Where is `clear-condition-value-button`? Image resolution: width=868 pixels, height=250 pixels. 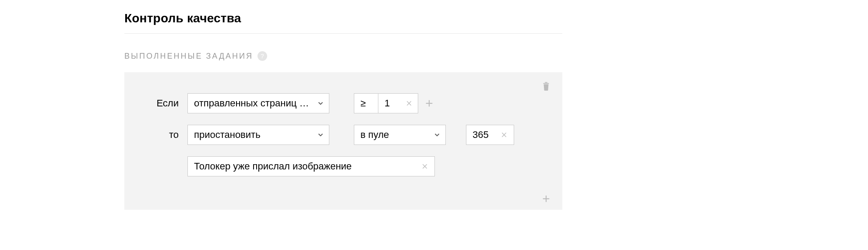 clear-condition-value-button is located at coordinates (409, 103).